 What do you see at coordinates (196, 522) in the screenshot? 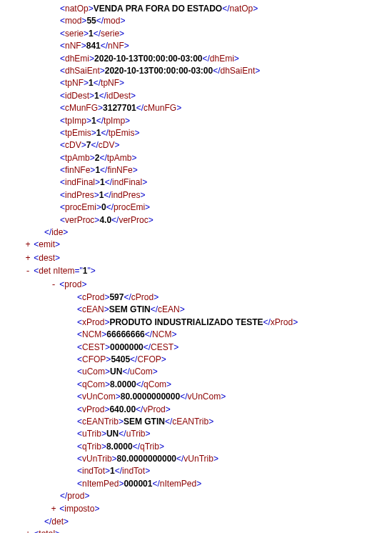
I see `xml-close-det: </det>` at bounding box center [196, 522].